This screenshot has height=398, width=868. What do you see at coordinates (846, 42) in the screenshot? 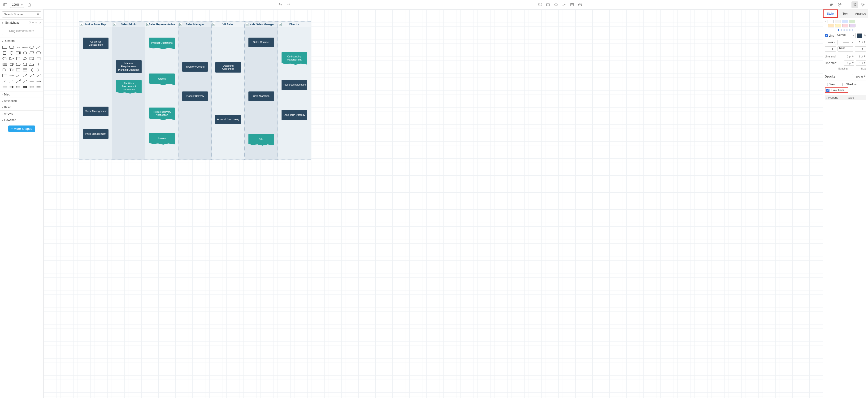
I see `line-pattern-select` at bounding box center [846, 42].